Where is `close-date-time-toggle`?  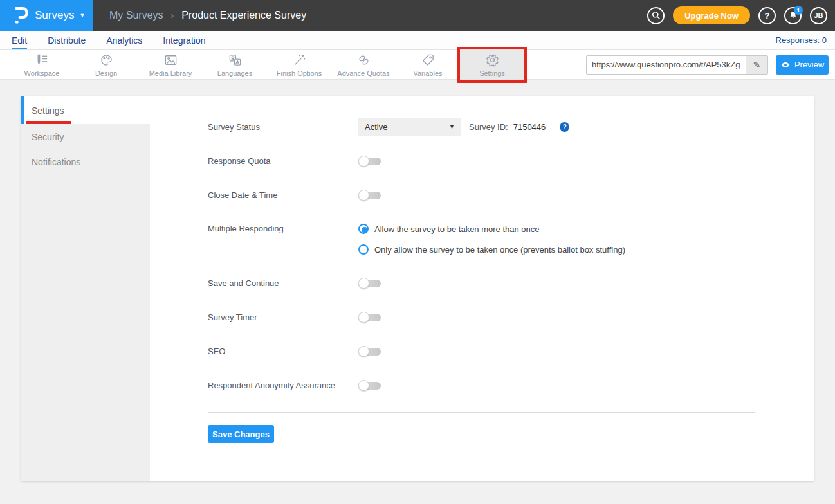 close-date-time-toggle is located at coordinates (370, 195).